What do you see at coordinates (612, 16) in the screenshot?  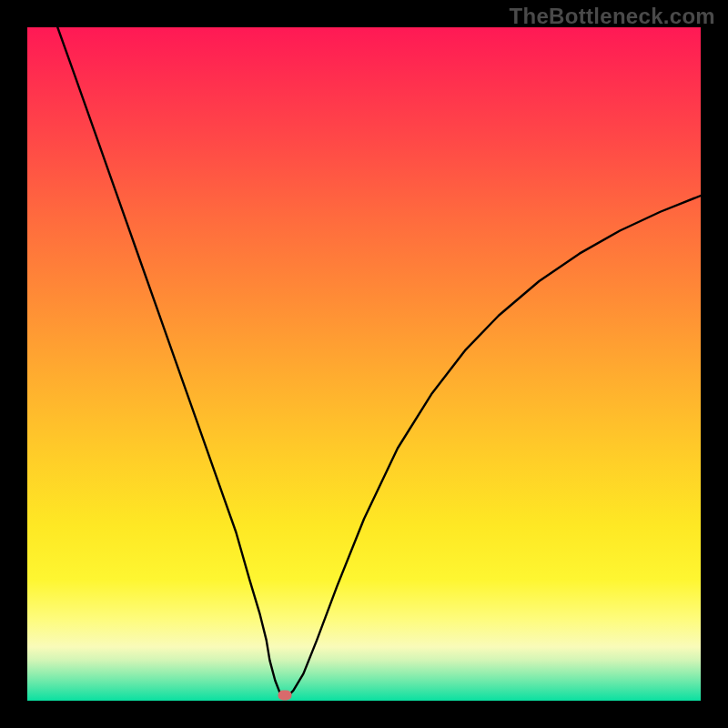 I see `watermark-text: TheBottleneck.com` at bounding box center [612, 16].